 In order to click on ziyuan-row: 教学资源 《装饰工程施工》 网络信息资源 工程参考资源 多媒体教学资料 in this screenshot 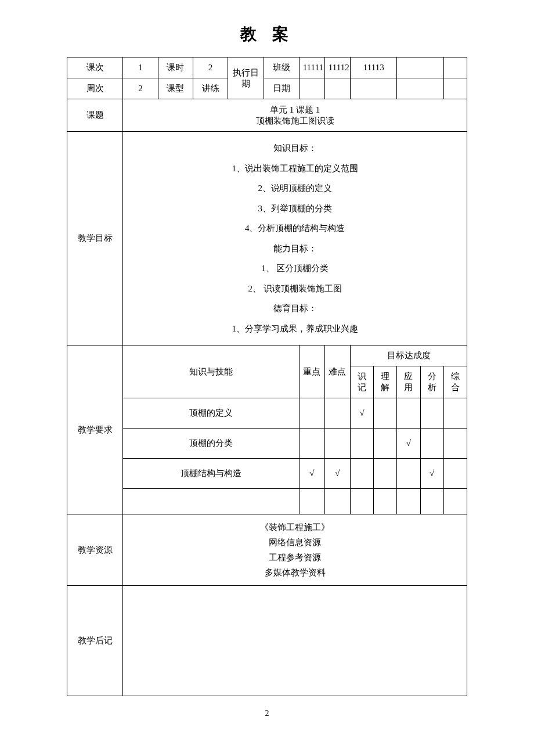, I will do `click(267, 550)`.